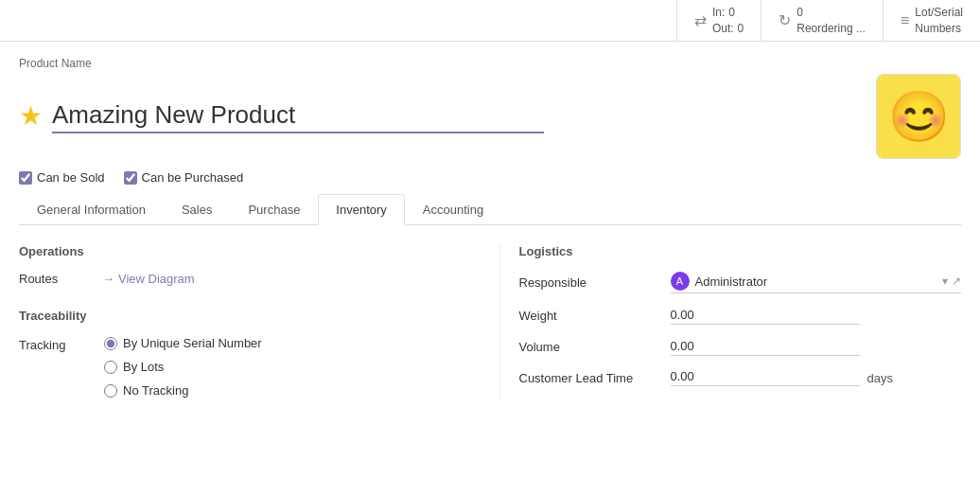 The height and width of the screenshot is (496, 980). I want to click on traceability-section: Traceability Tracking By Unique Serial N…, so click(240, 353).